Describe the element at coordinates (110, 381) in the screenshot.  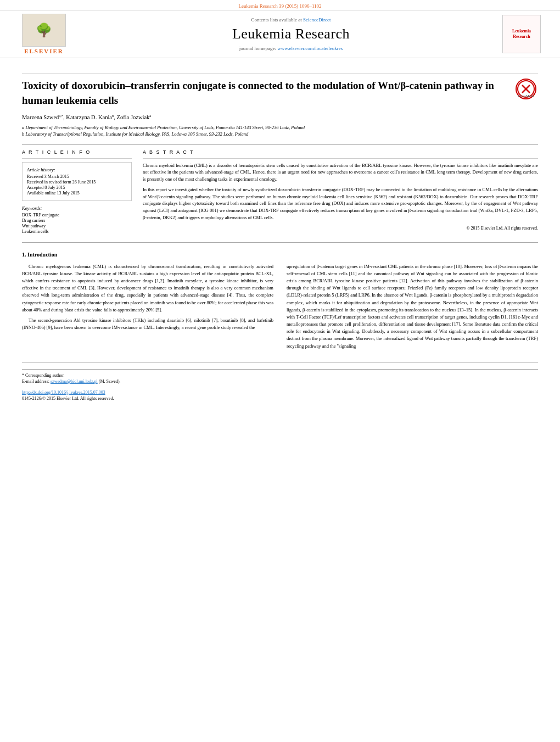
I see `email-suffix: (M. Szwed).` at that location.